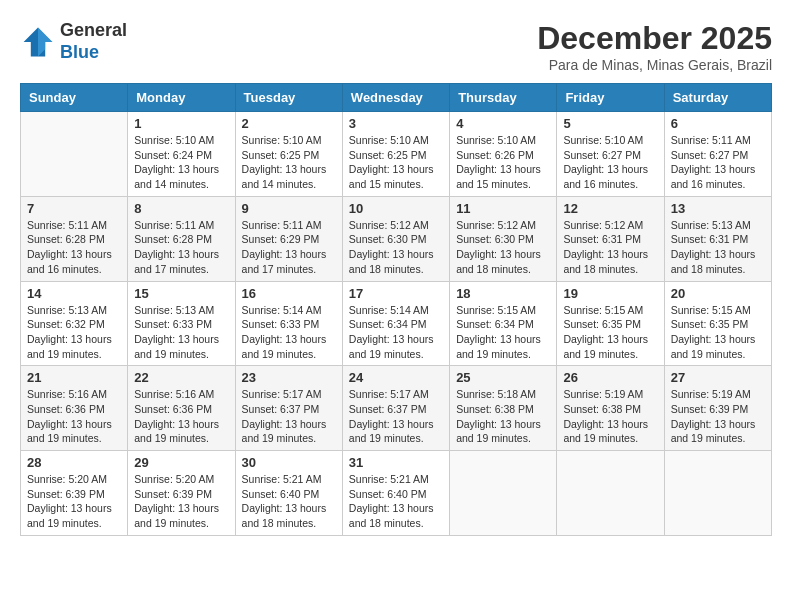 The width and height of the screenshot is (792, 612). What do you see at coordinates (288, 238) in the screenshot?
I see `calendar-cell: 9 Sunrise: 5:11 AM Sunset: 6:29 PM Dayli…` at bounding box center [288, 238].